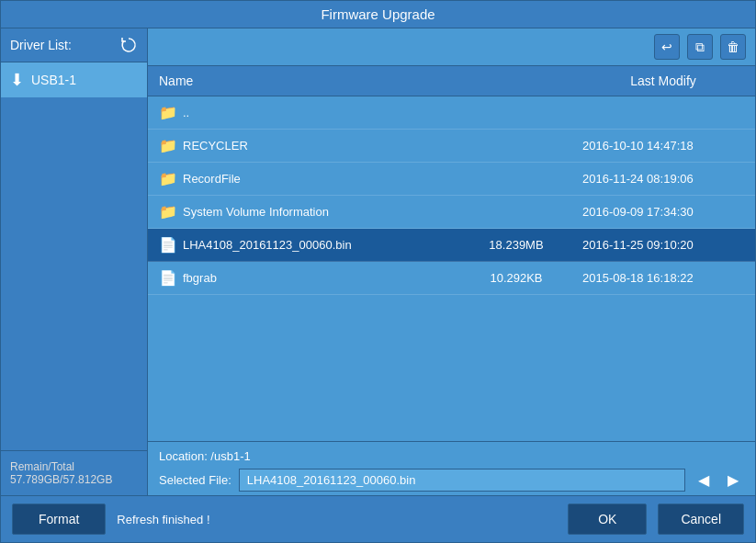 This screenshot has height=543, width=756. I want to click on title-bar: Firmware Upgrade, so click(378, 15).